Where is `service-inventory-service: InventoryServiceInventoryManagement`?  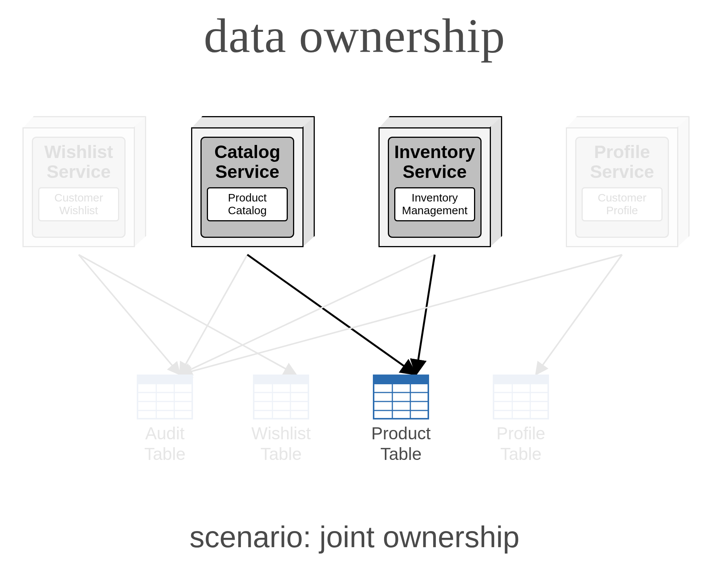
service-inventory-service: InventoryServiceInventoryManagement is located at coordinates (440, 182).